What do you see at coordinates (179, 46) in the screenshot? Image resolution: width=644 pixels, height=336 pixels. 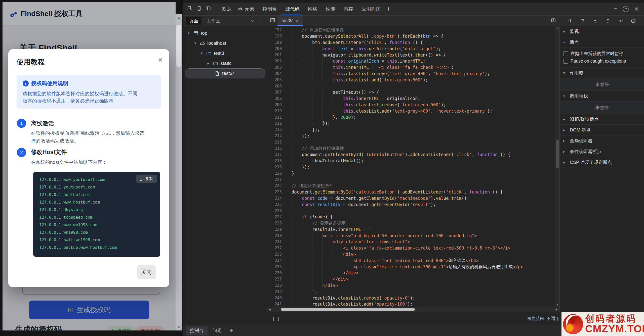 I see `page-scrollbar-thumb` at bounding box center [179, 46].